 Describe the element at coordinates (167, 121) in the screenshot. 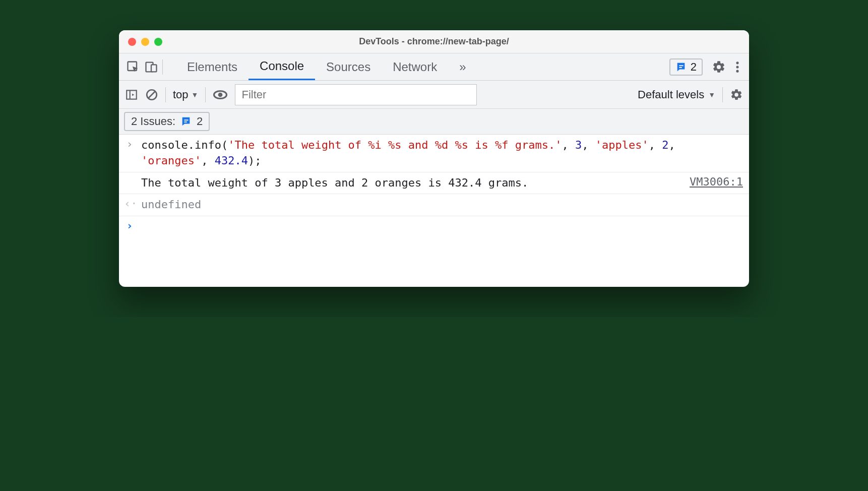

I see `issues-button: 2 Issues: 2` at that location.